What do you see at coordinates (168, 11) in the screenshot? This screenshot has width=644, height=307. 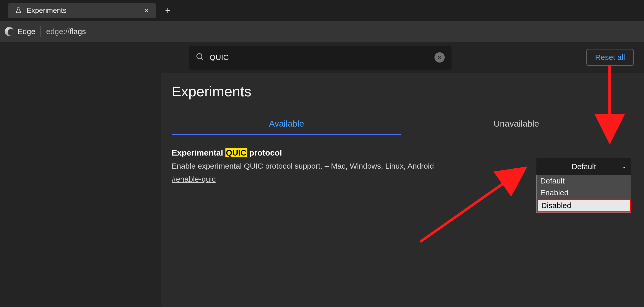 I see `new-tab-button: +` at bounding box center [168, 11].